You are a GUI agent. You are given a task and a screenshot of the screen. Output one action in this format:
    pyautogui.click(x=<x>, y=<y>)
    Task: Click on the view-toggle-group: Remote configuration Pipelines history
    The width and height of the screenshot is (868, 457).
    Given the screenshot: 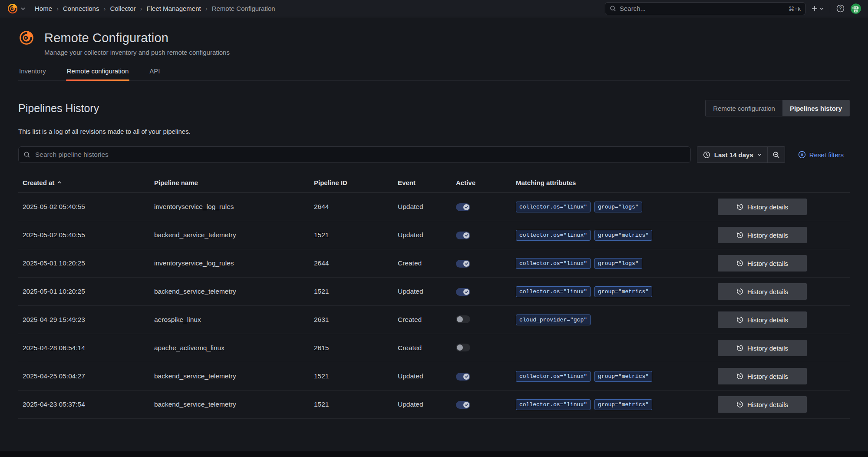 What is the action you would take?
    pyautogui.click(x=777, y=108)
    